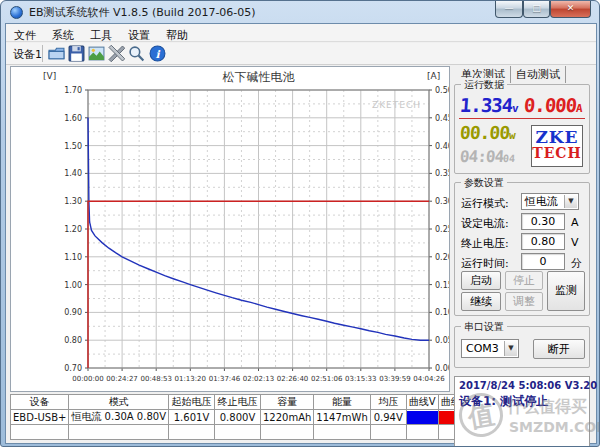 The width and height of the screenshot is (600, 447). Describe the element at coordinates (191, 402) in the screenshot. I see `col-start-voltage: 起始电压` at that location.